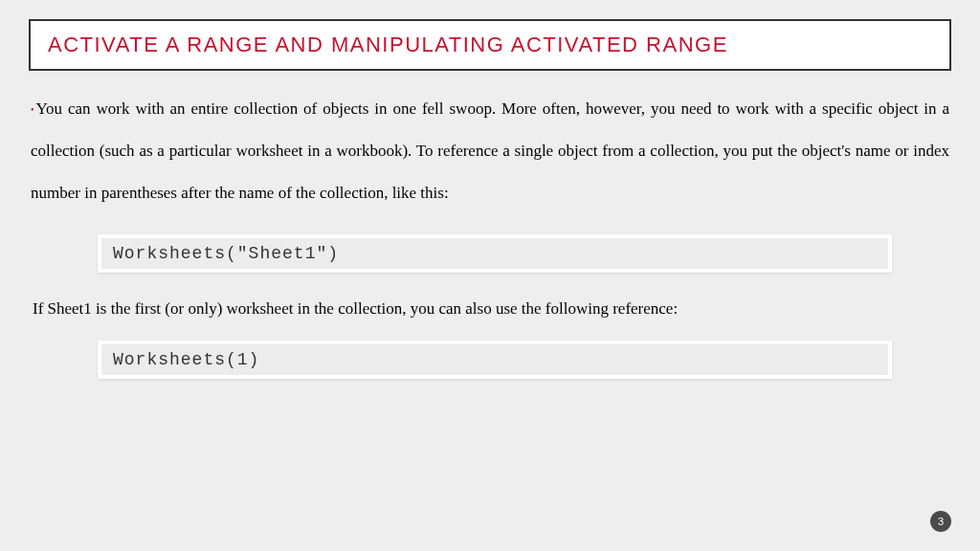 The image size is (980, 551). What do you see at coordinates (941, 521) in the screenshot?
I see `page-number-badge: 3` at bounding box center [941, 521].